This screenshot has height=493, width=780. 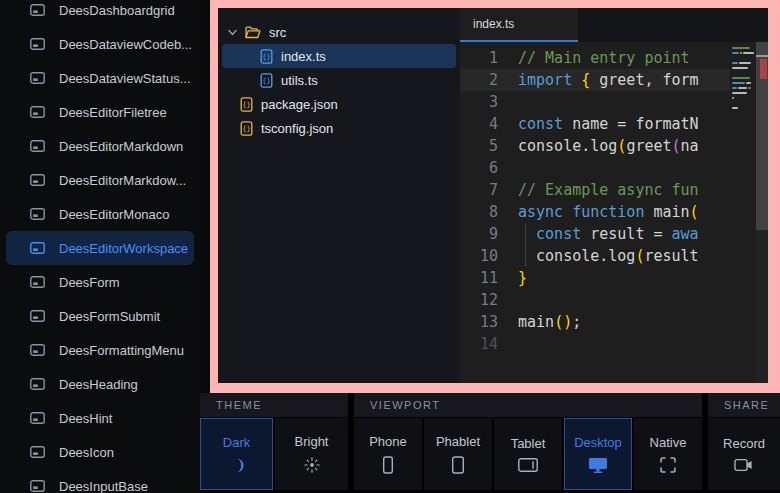 What do you see at coordinates (125, 78) in the screenshot?
I see `sidebar-item-label: DeesDataviewStatus...` at bounding box center [125, 78].